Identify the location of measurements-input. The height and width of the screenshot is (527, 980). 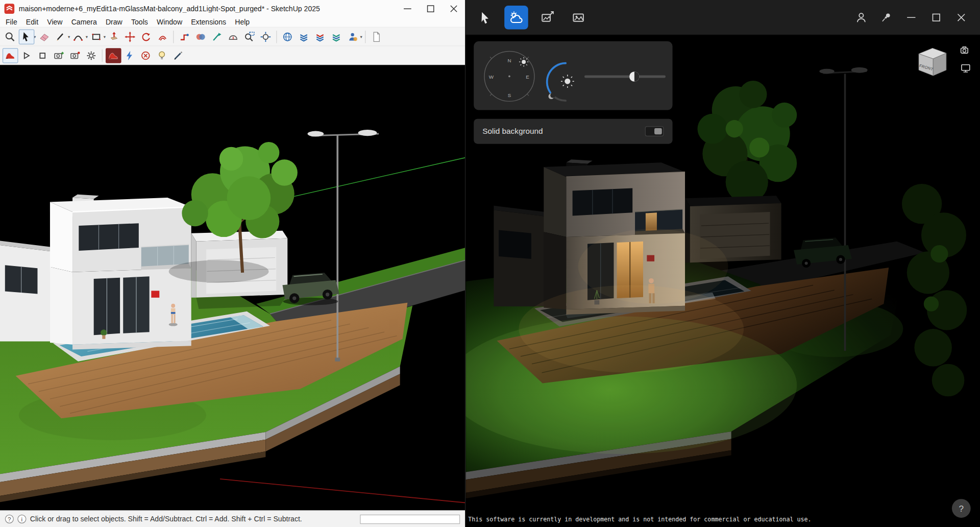
(410, 519).